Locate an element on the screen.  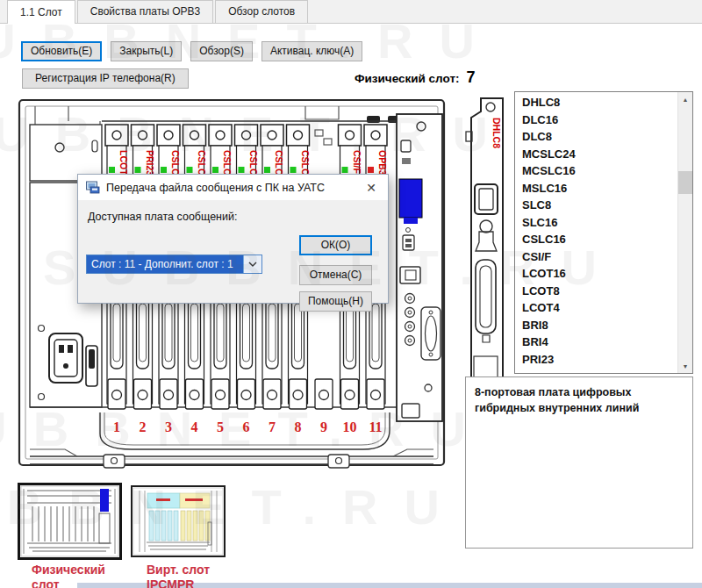
tab-2: Свойства платы OPB3 is located at coordinates (146, 11).